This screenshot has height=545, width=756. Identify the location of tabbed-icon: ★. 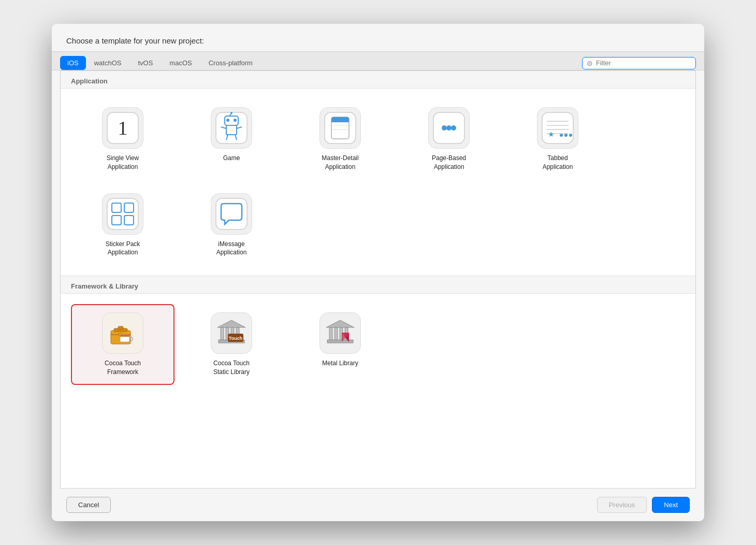
(558, 128).